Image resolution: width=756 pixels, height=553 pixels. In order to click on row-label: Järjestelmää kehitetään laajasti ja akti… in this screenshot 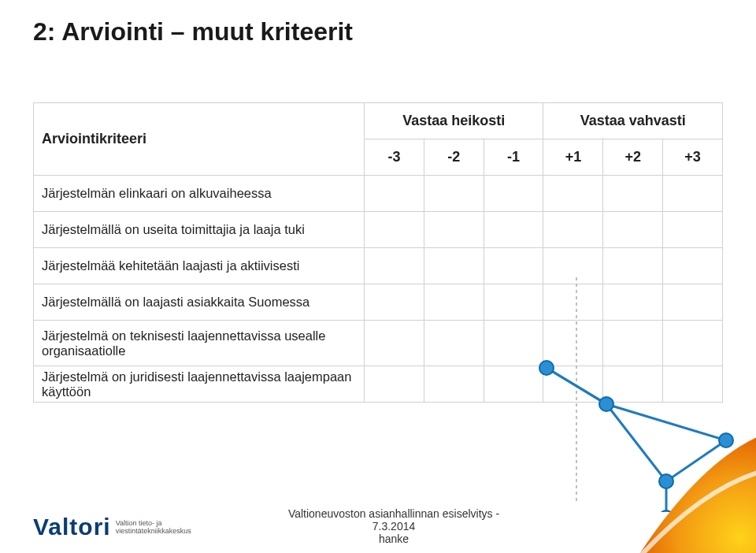, I will do `click(199, 266)`.